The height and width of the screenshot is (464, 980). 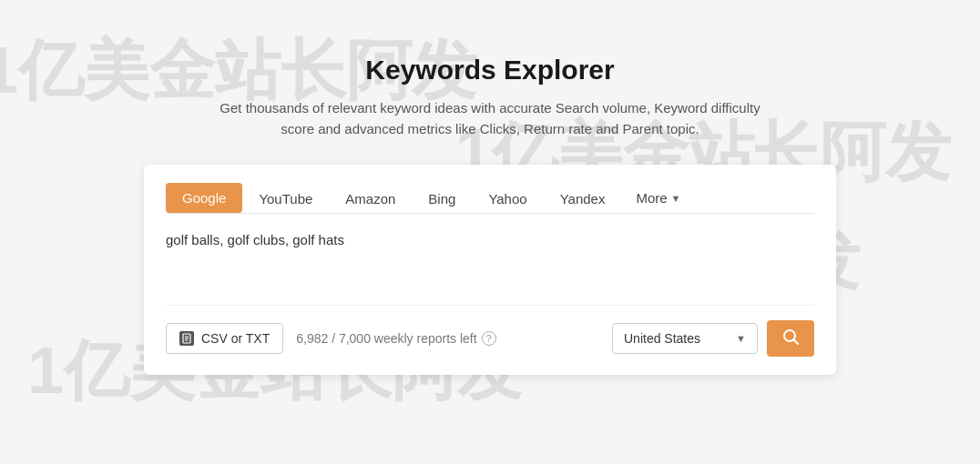 I want to click on reports-count: 6,982 / 7,000 weekly reports left, so click(x=386, y=338).